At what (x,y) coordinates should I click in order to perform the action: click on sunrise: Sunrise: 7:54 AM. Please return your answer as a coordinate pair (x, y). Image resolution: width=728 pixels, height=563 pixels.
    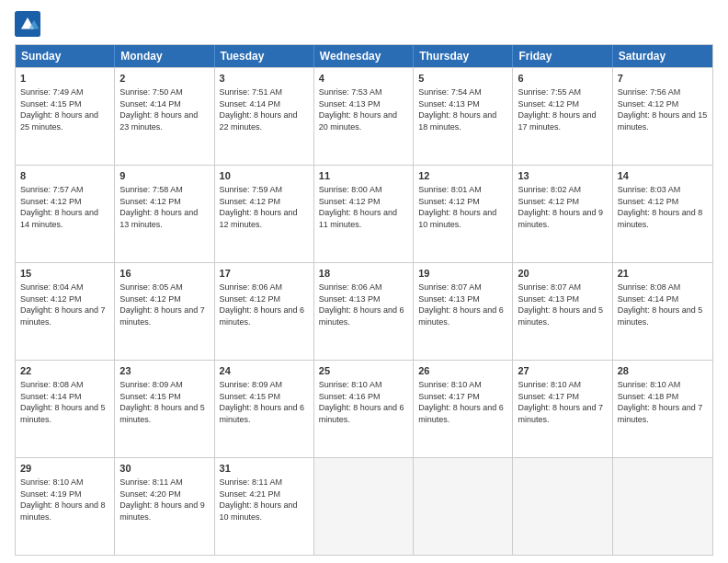
    Looking at the image, I should click on (450, 92).